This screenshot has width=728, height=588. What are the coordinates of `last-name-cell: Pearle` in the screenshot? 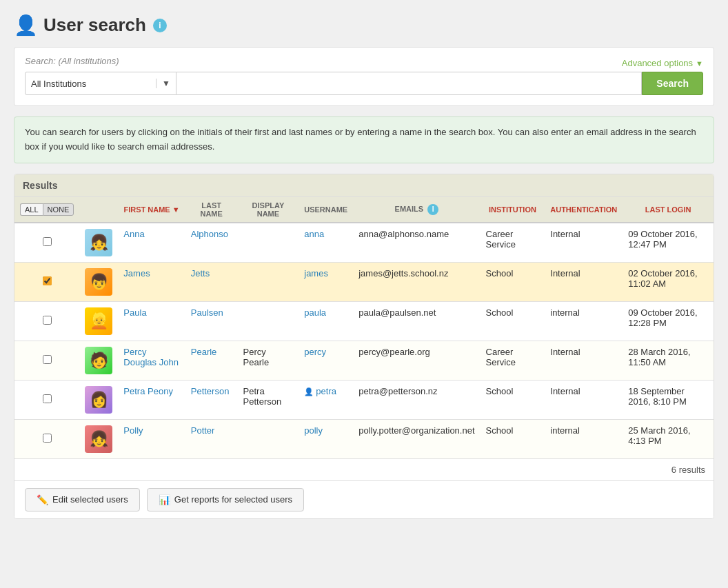 It's located at (212, 360).